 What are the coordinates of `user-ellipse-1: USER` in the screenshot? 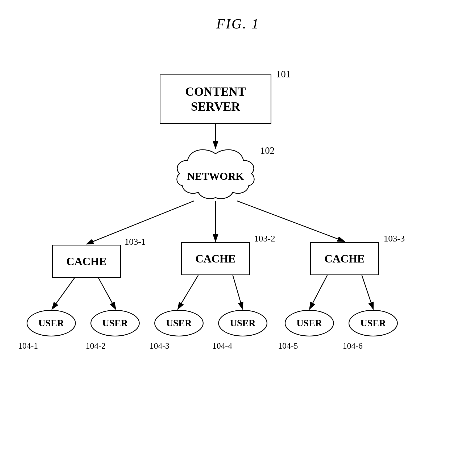 It's located at (51, 323).